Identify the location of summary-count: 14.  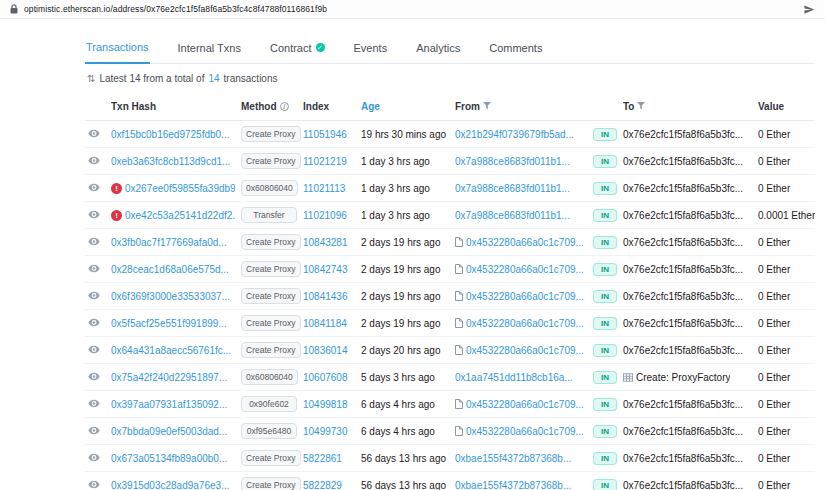
(214, 78).